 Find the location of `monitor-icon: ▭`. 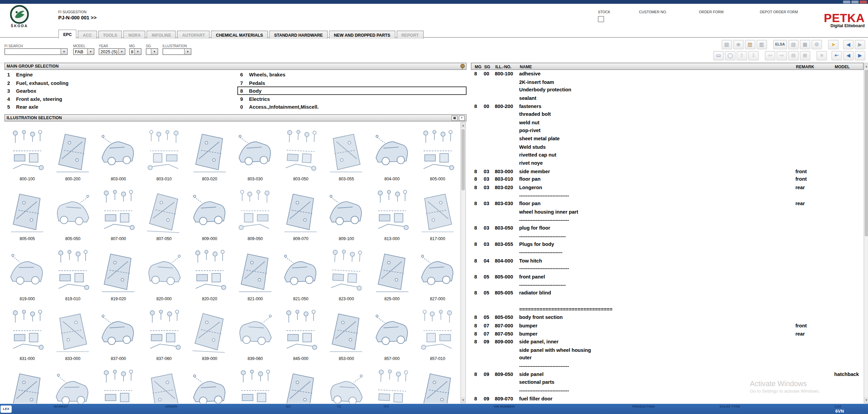

monitor-icon: ▭ is located at coordinates (719, 56).